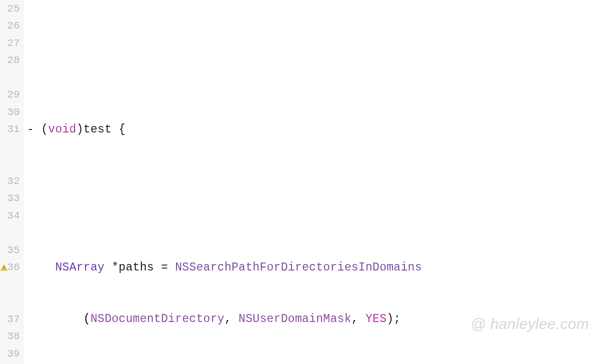 Image resolution: width=600 pixels, height=364 pixels. What do you see at coordinates (11, 43) in the screenshot?
I see `line-number: 27` at bounding box center [11, 43].